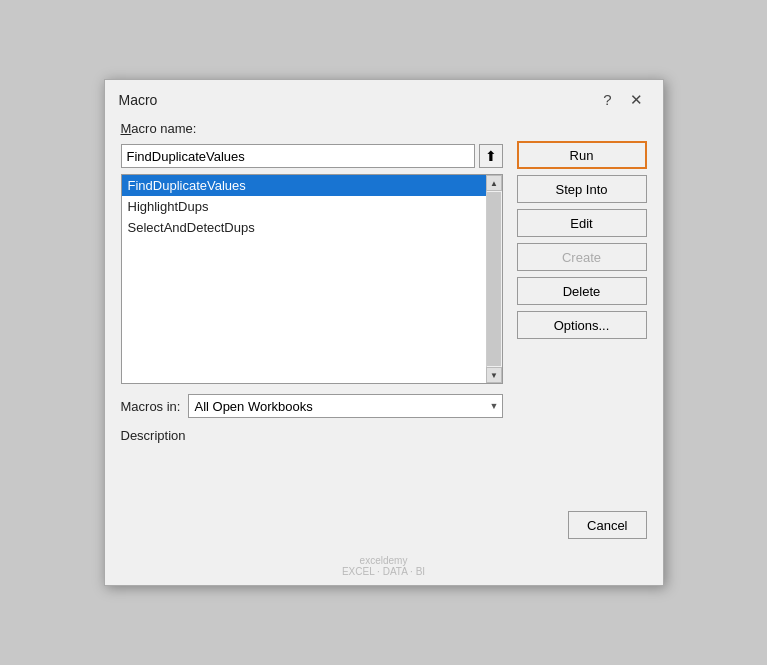  What do you see at coordinates (582, 325) in the screenshot?
I see `options-button: Options...` at bounding box center [582, 325].